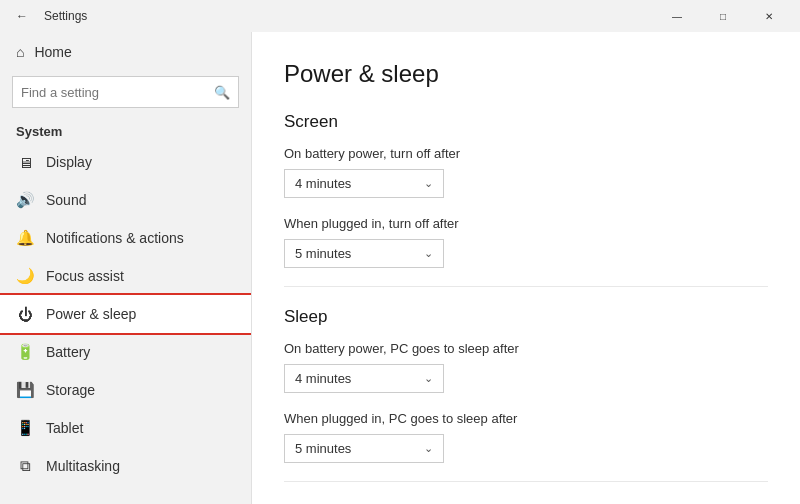  Describe the element at coordinates (677, 16) in the screenshot. I see `minimize-button: —` at that location.